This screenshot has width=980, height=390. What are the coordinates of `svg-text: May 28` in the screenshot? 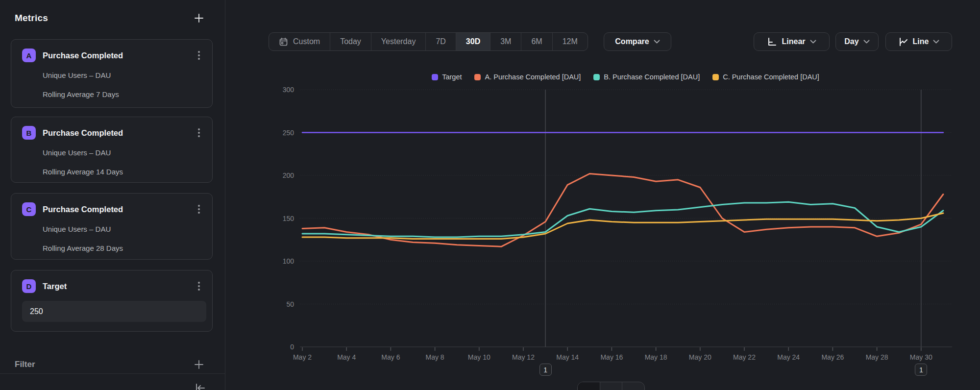 It's located at (877, 357).